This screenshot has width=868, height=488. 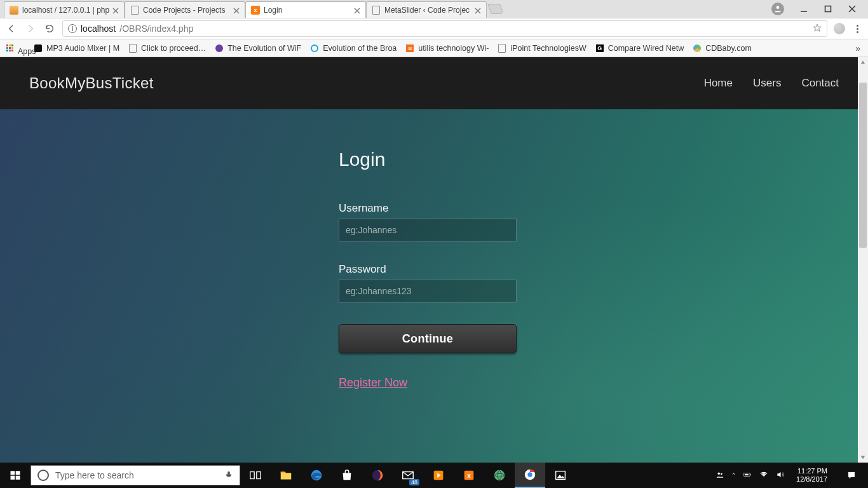 What do you see at coordinates (353, 48) in the screenshot?
I see `bookmark-item: Evolution of the Broa` at bounding box center [353, 48].